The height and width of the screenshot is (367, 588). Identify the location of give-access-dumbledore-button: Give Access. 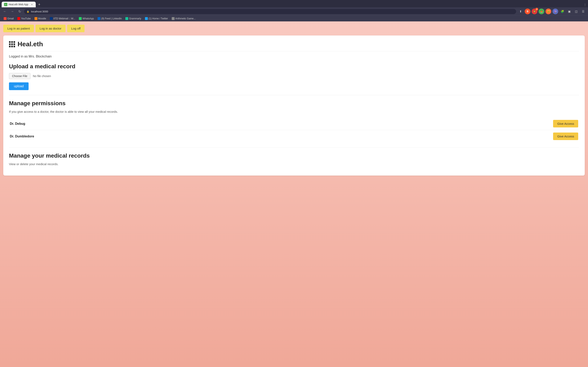
(566, 136).